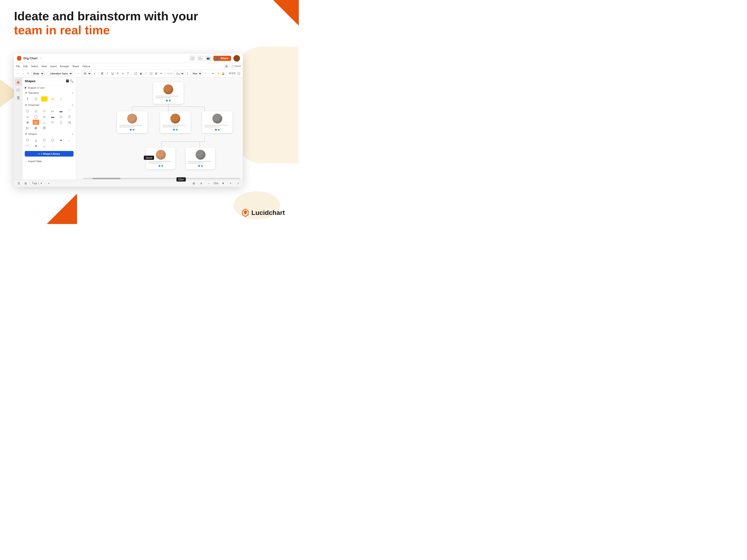 The height and width of the screenshot is (560, 747). I want to click on shapes-section-header: ▼ Shapes ✕, so click(49, 134).